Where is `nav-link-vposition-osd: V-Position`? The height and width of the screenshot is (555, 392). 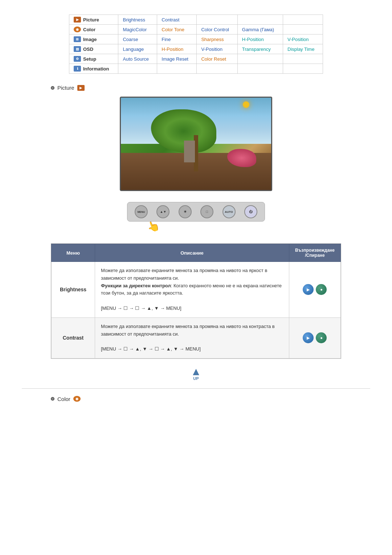
nav-link-vposition-osd: V-Position is located at coordinates (212, 49).